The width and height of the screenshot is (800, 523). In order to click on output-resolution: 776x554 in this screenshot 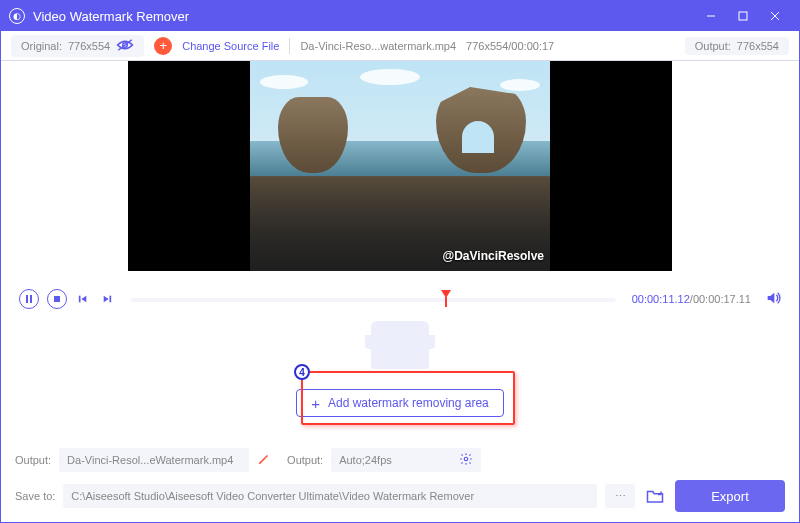, I will do `click(758, 46)`.